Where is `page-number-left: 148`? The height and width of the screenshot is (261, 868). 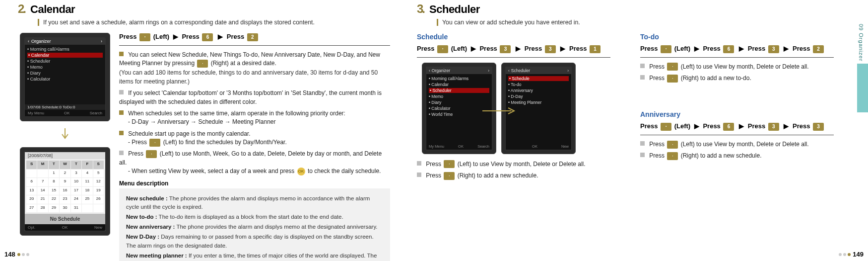
page-number-left: 148 is located at coordinates (17, 255).